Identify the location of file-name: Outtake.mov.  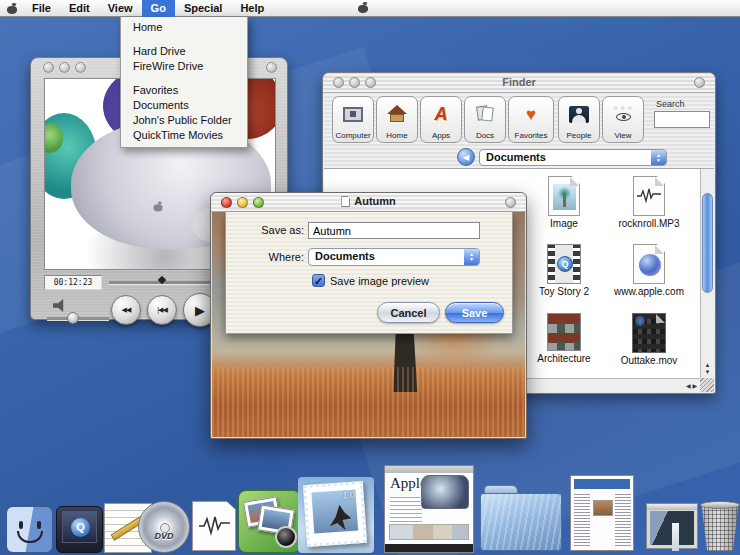
(649, 360).